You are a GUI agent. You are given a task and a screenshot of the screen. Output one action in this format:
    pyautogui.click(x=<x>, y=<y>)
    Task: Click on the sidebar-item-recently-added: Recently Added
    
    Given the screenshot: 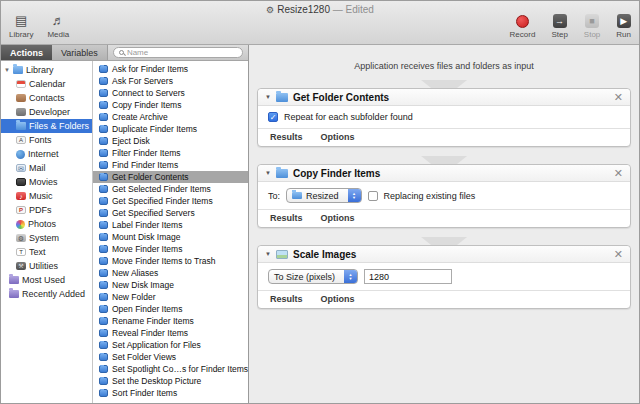 What is the action you would take?
    pyautogui.click(x=46, y=294)
    